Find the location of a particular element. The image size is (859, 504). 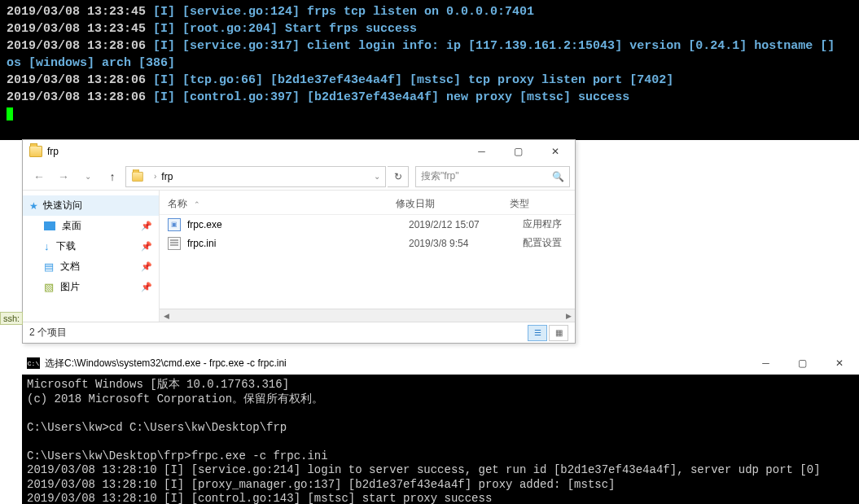

sort-arrow-icon: ⌃ is located at coordinates (197, 204).